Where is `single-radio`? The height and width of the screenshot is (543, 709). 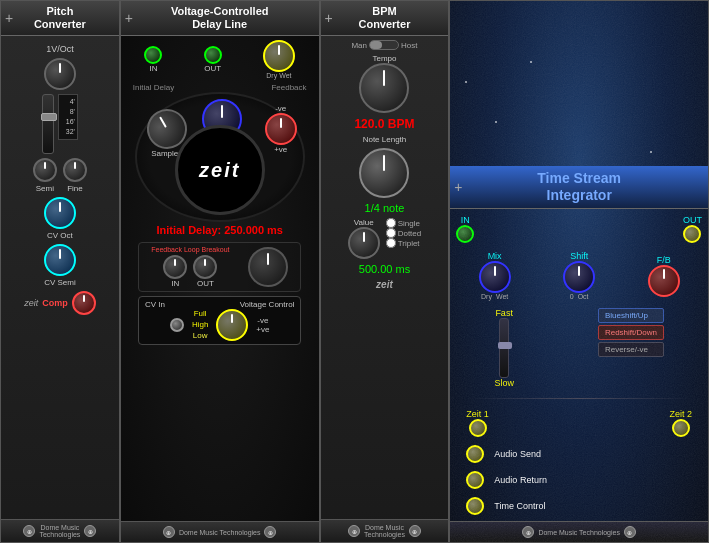
single-radio is located at coordinates (391, 223).